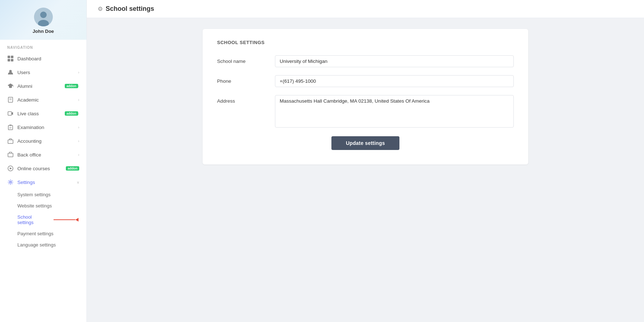 This screenshot has height=322, width=644. Describe the element at coordinates (10, 113) in the screenshot. I see `video-icon` at that location.